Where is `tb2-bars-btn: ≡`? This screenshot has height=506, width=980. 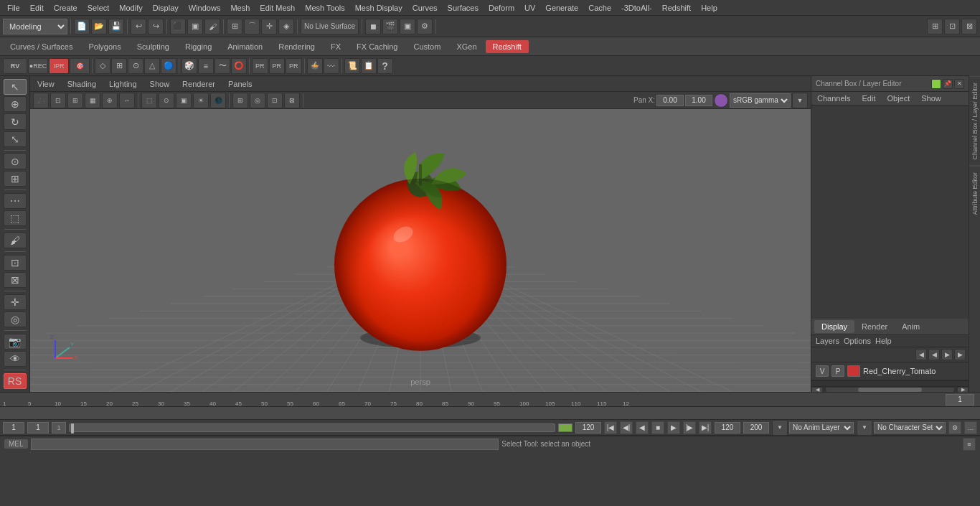
tb2-bars-btn: ≡ is located at coordinates (206, 66).